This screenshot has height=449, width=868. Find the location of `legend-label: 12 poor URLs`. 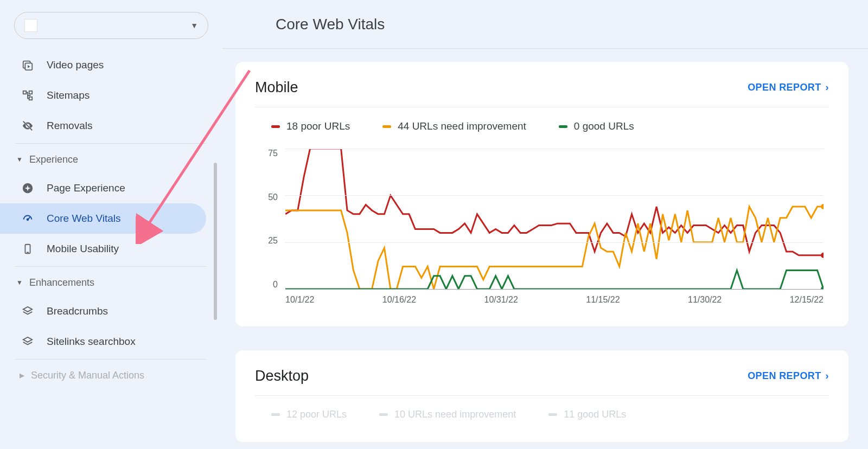

legend-label: 12 poor URLs is located at coordinates (317, 414).